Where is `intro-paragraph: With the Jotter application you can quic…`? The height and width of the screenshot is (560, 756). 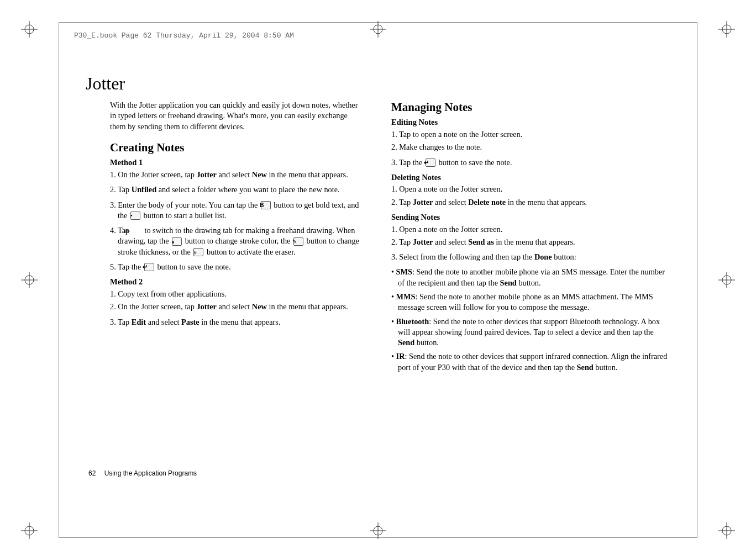 intro-paragraph: With the Jotter application you can quic… is located at coordinates (238, 116).